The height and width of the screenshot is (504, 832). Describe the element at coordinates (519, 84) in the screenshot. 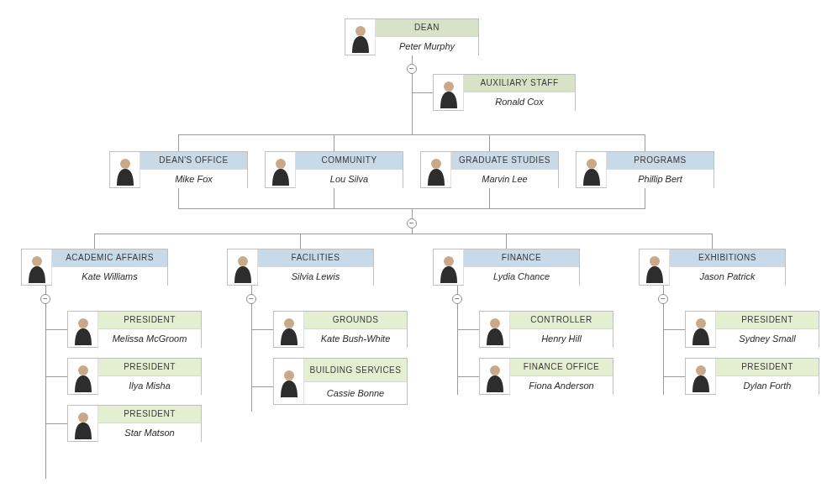

I see `node-title: AUXILIARY STAFF` at that location.